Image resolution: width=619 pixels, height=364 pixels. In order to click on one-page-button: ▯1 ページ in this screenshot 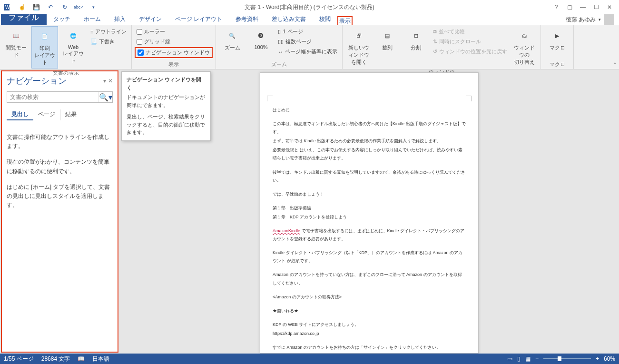, I will do `click(307, 31)`.